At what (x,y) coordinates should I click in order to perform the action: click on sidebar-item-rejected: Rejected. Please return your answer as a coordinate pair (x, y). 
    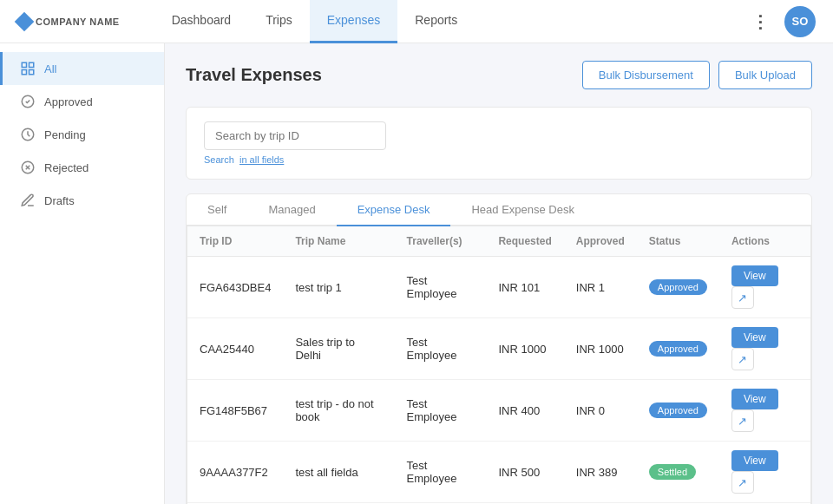
    Looking at the image, I should click on (82, 167).